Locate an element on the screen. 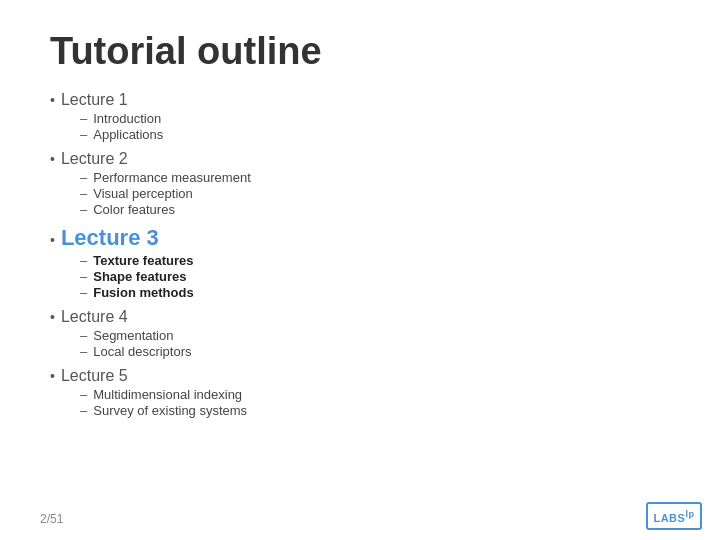  lecture-block-1: •Lecture 1–Introduction–Applications is located at coordinates (365, 116).